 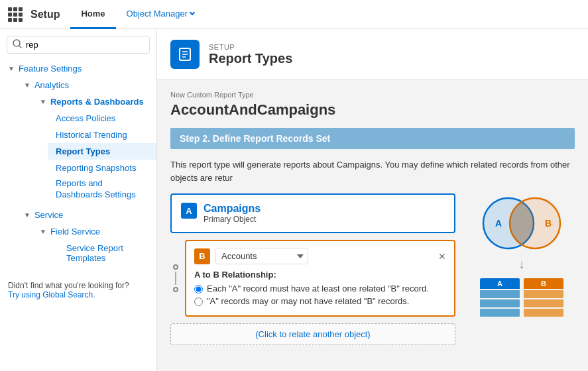 What do you see at coordinates (313, 213) in the screenshot?
I see `primary-object-box: A Campaigns Primary Object` at bounding box center [313, 213].